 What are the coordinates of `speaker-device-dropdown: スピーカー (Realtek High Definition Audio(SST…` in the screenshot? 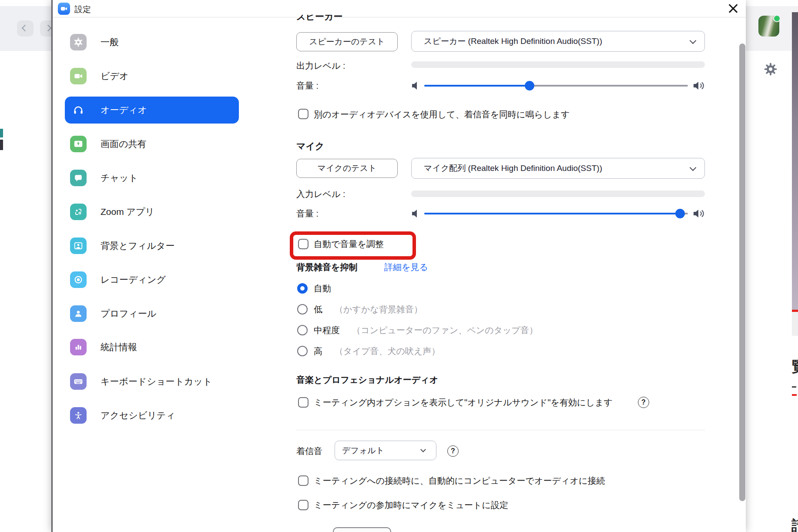 It's located at (558, 41).